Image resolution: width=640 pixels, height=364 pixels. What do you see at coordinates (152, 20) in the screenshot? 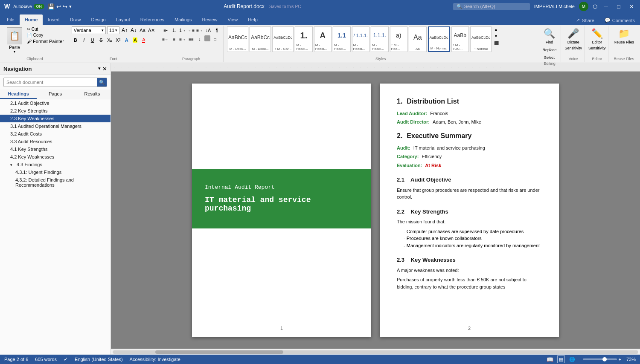
I see `tab-references: References` at bounding box center [152, 20].